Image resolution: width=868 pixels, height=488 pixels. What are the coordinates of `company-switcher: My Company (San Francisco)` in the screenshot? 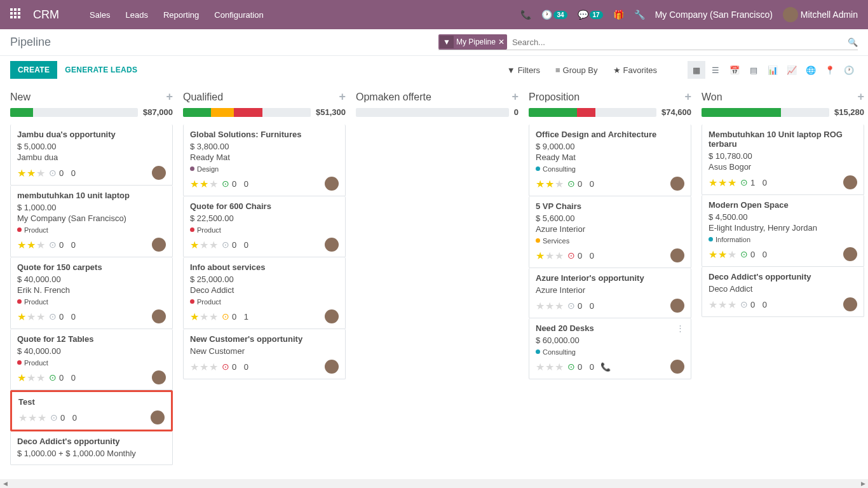 It's located at (714, 15).